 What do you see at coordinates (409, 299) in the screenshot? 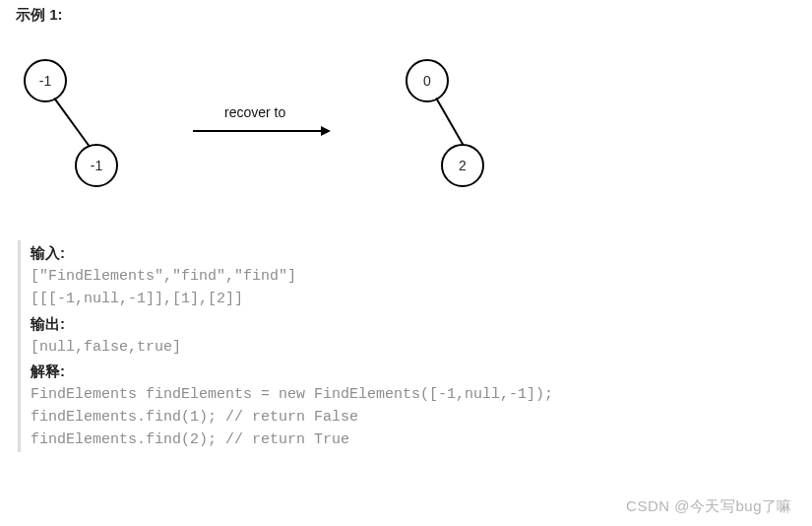
I see `input-line-2: [[[-1,null,-1]],[1],[2]]` at bounding box center [409, 299].